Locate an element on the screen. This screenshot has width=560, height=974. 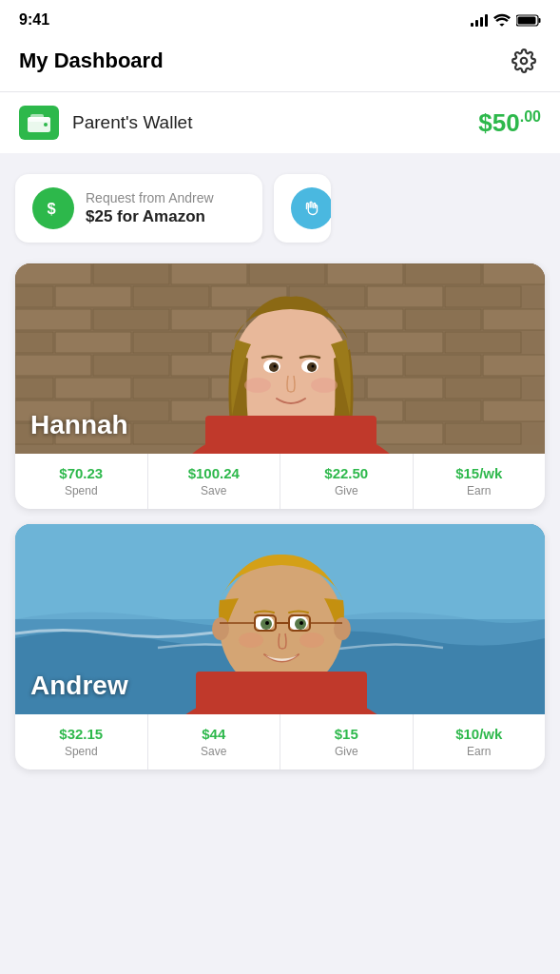
status-bar: 9:41 is located at coordinates (280, 17).